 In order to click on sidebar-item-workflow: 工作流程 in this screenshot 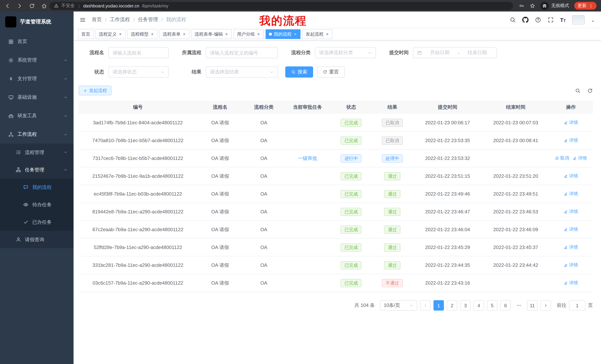, I will do `click(37, 134)`.